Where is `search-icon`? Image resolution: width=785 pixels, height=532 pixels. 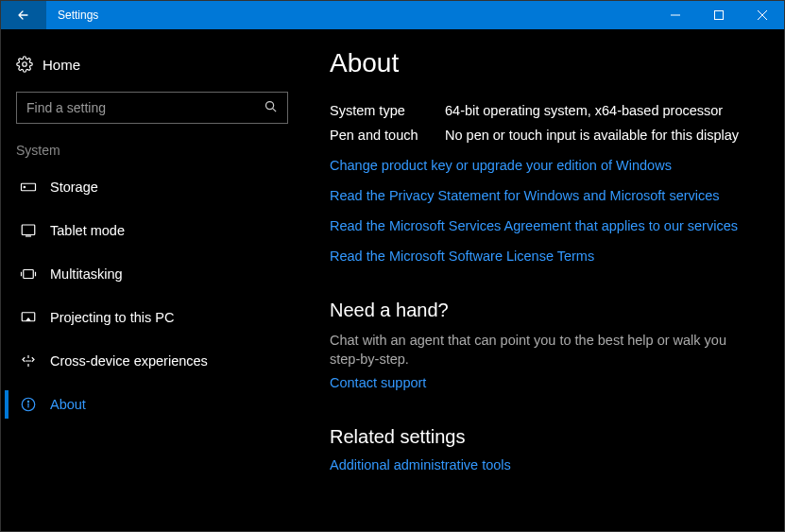
search-icon is located at coordinates (270, 108).